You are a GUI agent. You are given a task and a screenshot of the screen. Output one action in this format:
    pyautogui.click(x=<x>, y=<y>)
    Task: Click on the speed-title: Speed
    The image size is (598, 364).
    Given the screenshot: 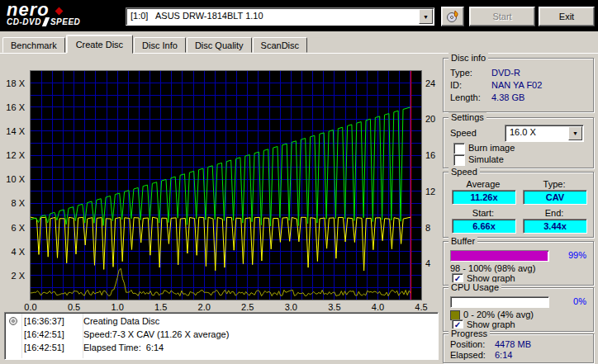 What is the action you would take?
    pyautogui.click(x=464, y=172)
    